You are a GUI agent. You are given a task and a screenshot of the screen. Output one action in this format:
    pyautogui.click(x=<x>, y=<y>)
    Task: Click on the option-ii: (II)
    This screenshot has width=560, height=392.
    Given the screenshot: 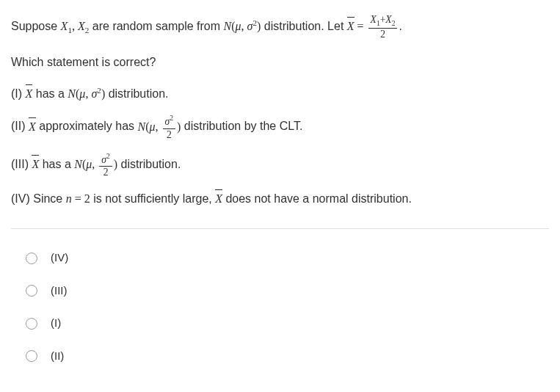 What is the action you would take?
    pyautogui.click(x=280, y=357)
    